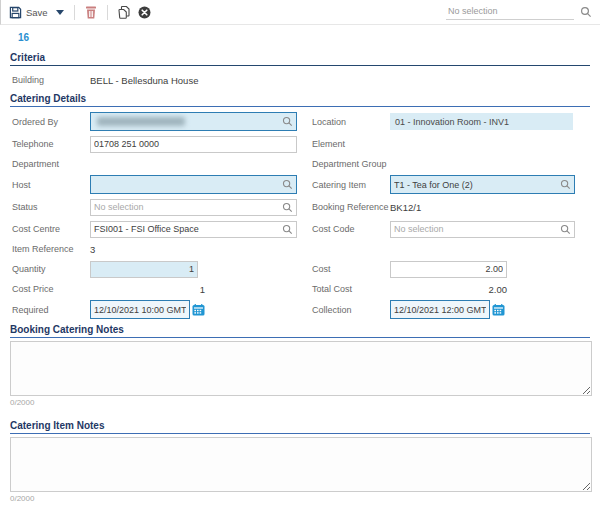 The width and height of the screenshot is (600, 522). What do you see at coordinates (148, 290) in the screenshot?
I see `cost-price-value: 1` at bounding box center [148, 290].